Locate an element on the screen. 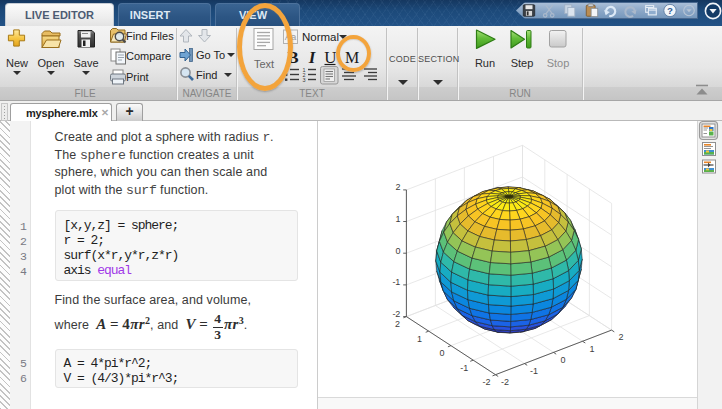 This screenshot has height=409, width=722. svg-text: 3 is located at coordinates (304, 80).